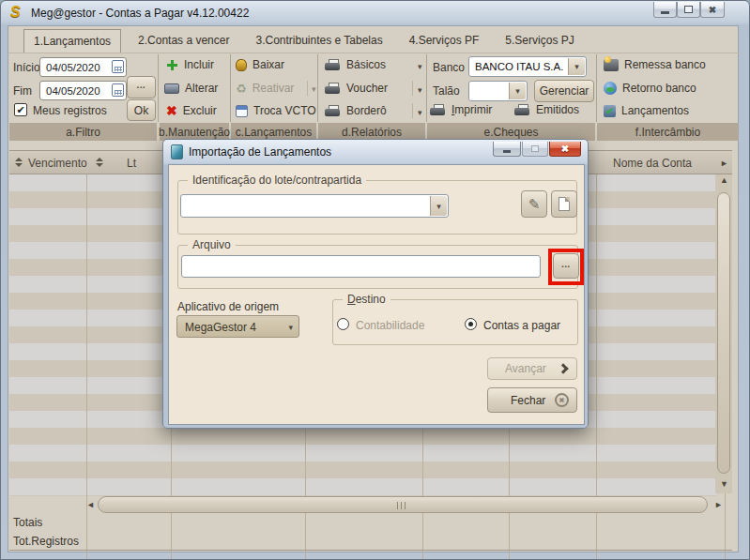 The height and width of the screenshot is (560, 750). I want to click on section-intercambio: f.Intercâmbio, so click(668, 131).